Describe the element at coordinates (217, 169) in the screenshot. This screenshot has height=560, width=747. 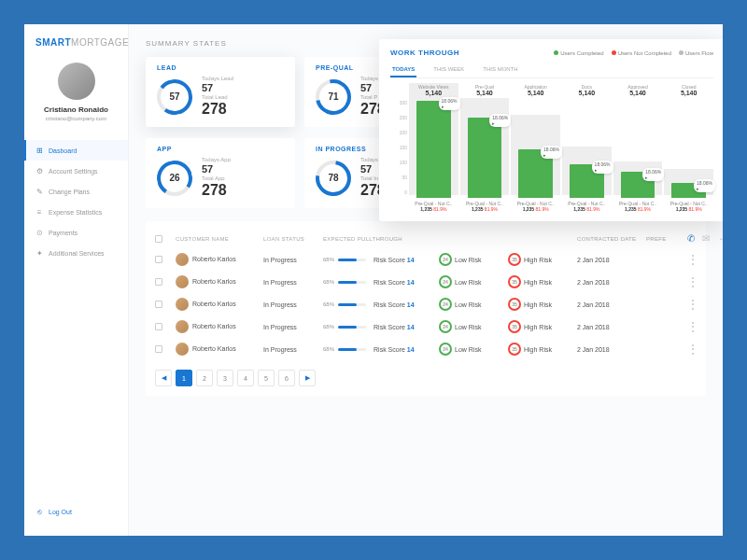
I see `today-value: 57` at that location.